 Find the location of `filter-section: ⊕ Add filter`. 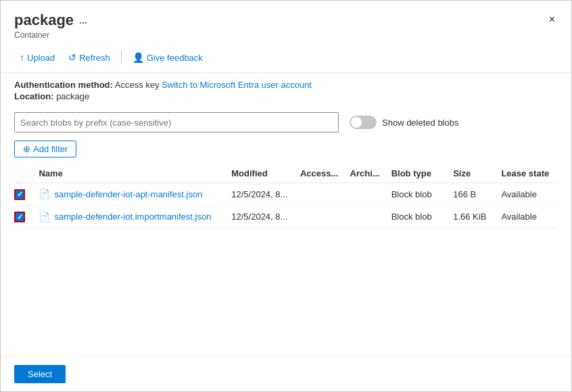

filter-section: ⊕ Add filter is located at coordinates (286, 150).